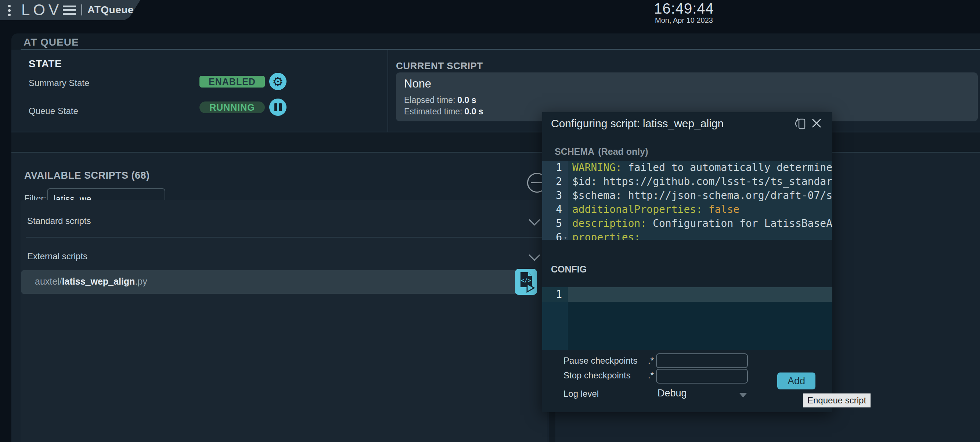  Describe the element at coordinates (574, 152) in the screenshot. I see `schema-heading-text: SCHEMA` at that location.